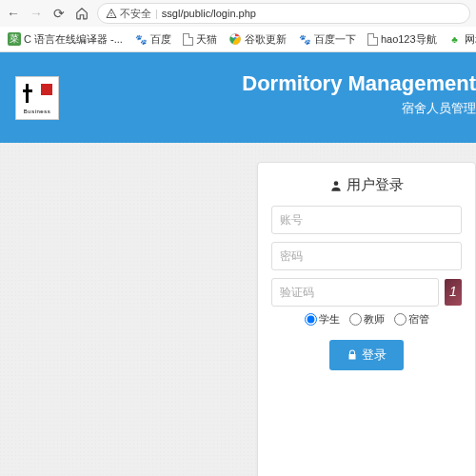 This screenshot has height=476, width=476. I want to click on security-label: 不安全, so click(135, 13).